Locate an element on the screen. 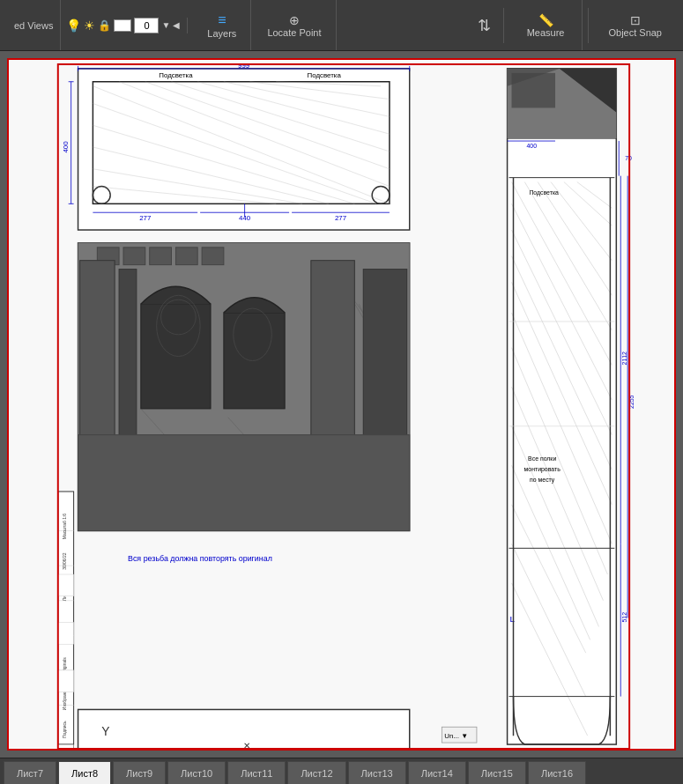  tab-list9: Лист9 is located at coordinates (139, 773).